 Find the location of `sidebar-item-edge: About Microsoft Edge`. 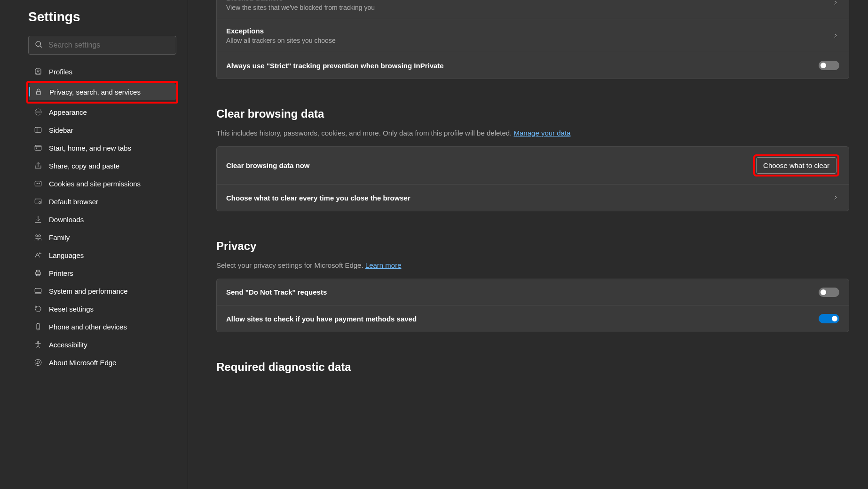

sidebar-item-edge: About Microsoft Edge is located at coordinates (103, 362).